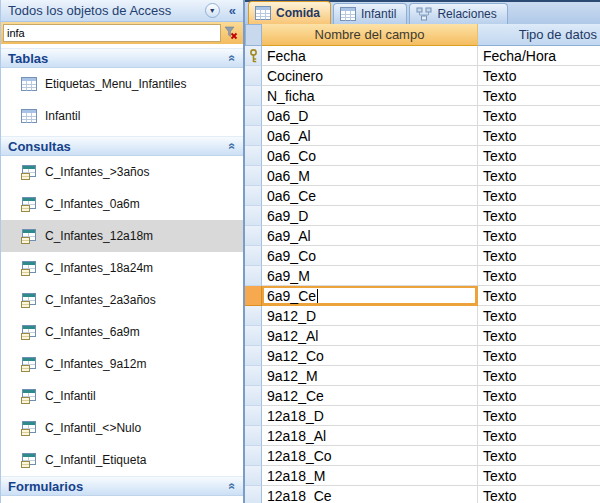 The image size is (600, 503). I want to click on field-name-cell: 12a18_Co, so click(370, 456).